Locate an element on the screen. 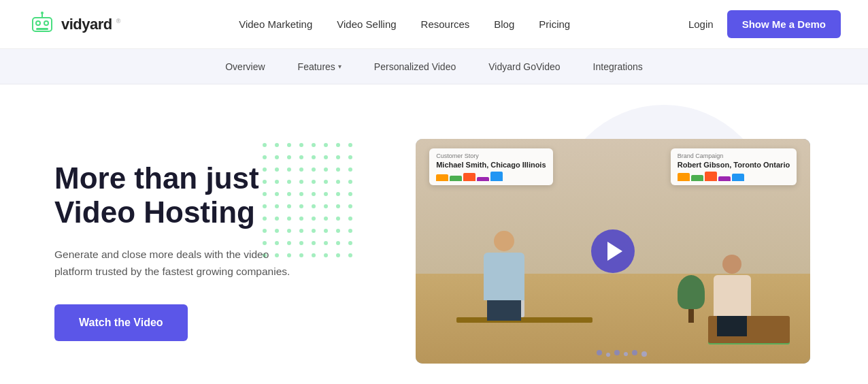 Image resolution: width=868 pixels, height=384 pixels. features-chevron-icon: ▾ is located at coordinates (340, 67).